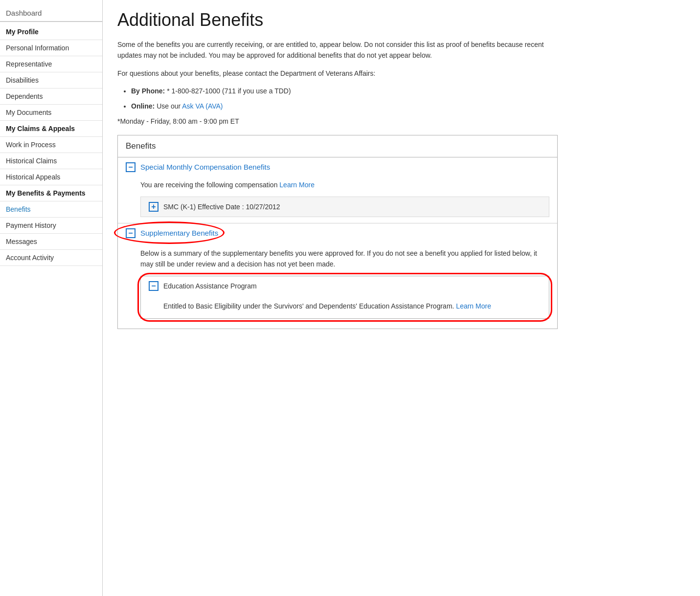 The image size is (700, 596). I want to click on education-learn-more: Learn More, so click(474, 306).